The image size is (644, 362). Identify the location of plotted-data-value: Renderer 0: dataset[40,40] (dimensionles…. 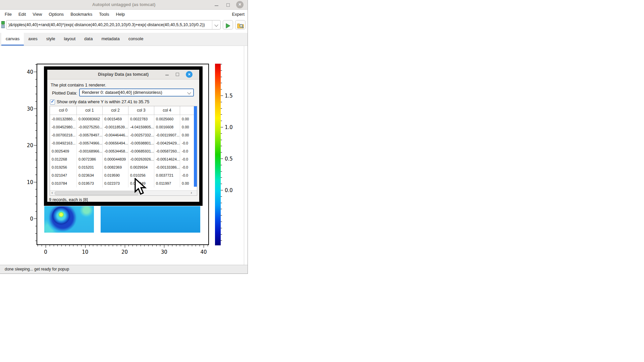
(133, 93).